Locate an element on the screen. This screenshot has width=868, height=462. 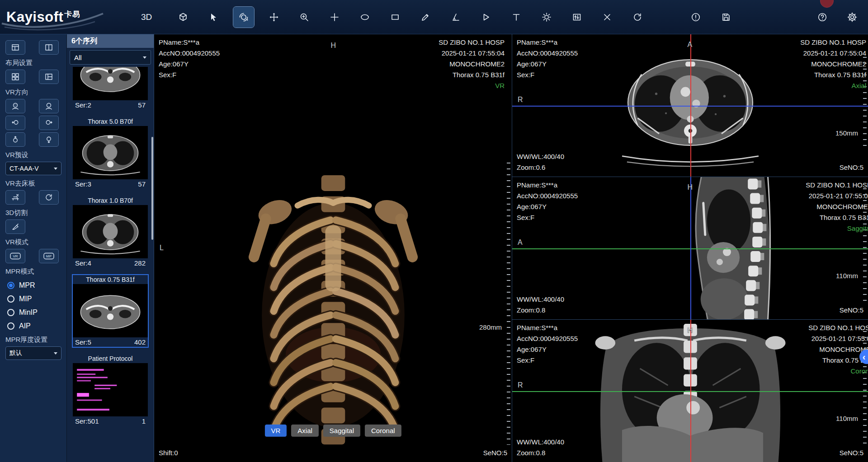
radio-aip is located at coordinates (11, 326).